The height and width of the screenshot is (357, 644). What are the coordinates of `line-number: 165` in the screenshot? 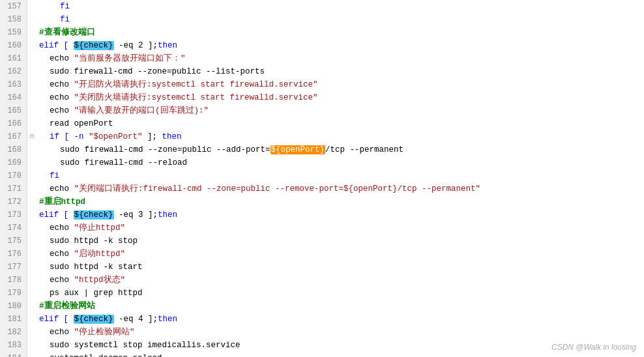 It's located at (14, 111).